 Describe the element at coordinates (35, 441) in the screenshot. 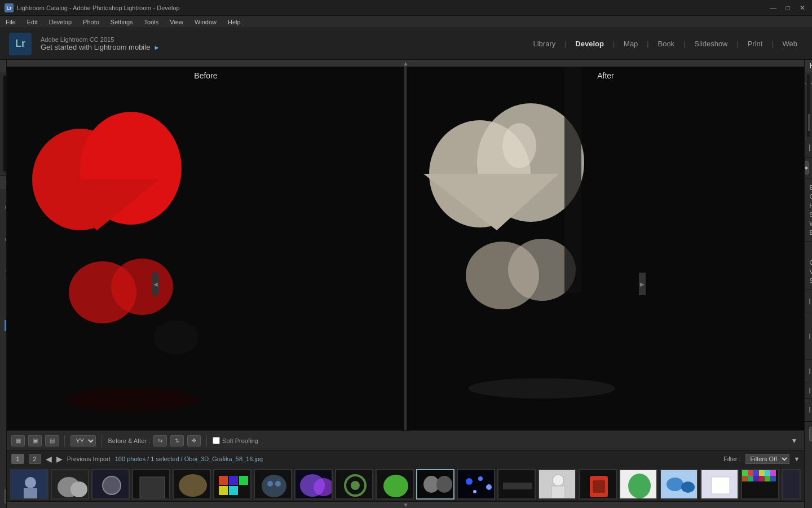

I see `view-loupe-icon: ▣` at that location.